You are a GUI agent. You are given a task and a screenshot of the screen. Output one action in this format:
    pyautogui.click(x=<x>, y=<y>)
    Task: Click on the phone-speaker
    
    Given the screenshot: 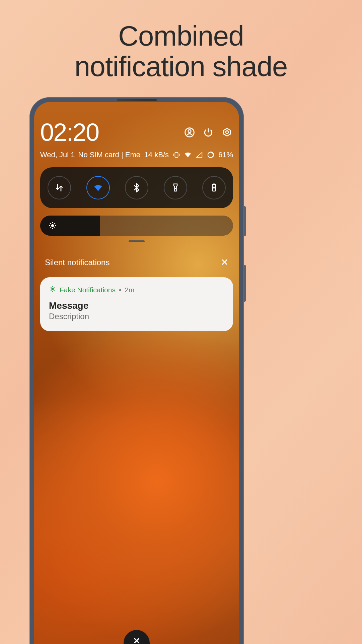 What is the action you would take?
    pyautogui.click(x=137, y=100)
    